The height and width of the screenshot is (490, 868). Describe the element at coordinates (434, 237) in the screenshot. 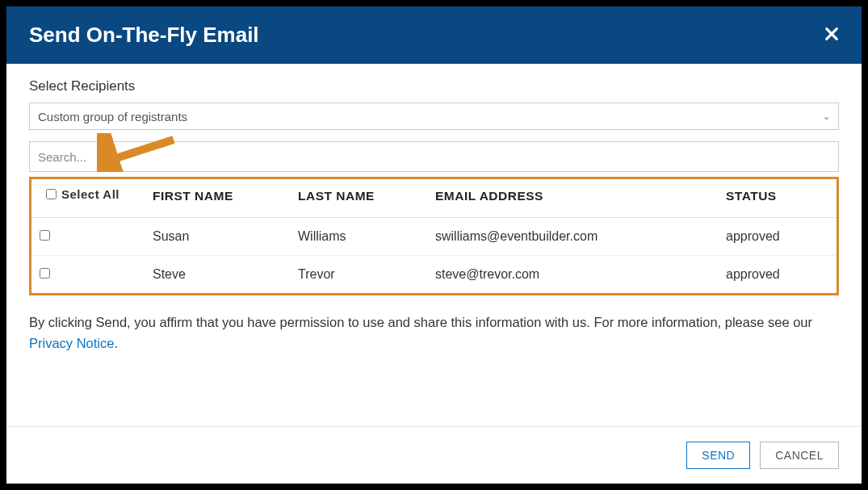

I see `table-row: Susan Williams swilliams@eventbuilder.co…` at that location.